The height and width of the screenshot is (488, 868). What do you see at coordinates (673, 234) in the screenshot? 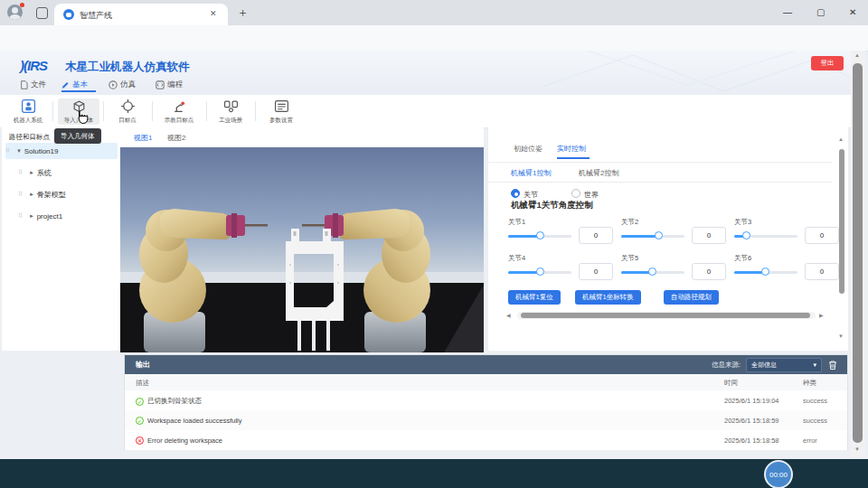
I see `joint2-group: 关节2` at bounding box center [673, 234].